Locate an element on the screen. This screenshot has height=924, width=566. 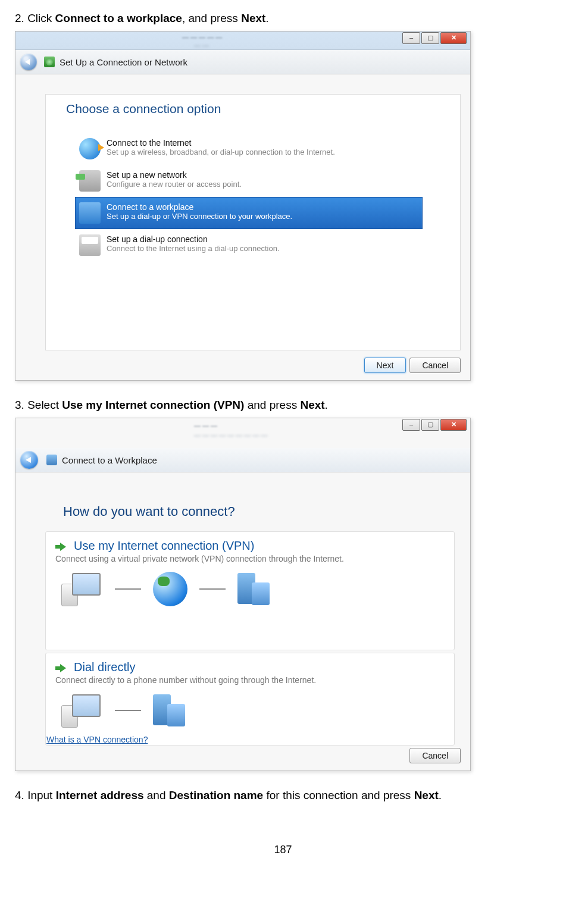
router-icon is located at coordinates (90, 181).